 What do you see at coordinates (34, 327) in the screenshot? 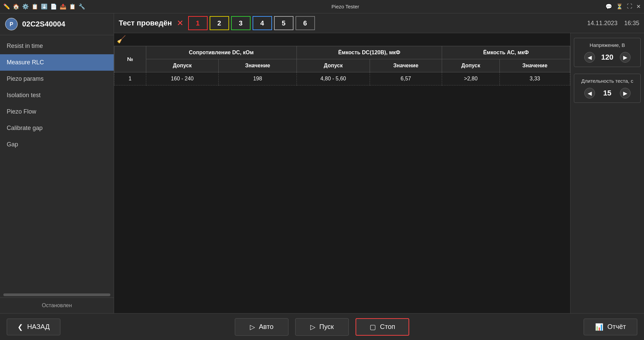
I see `back-button: ❮ НАЗАД` at bounding box center [34, 327].